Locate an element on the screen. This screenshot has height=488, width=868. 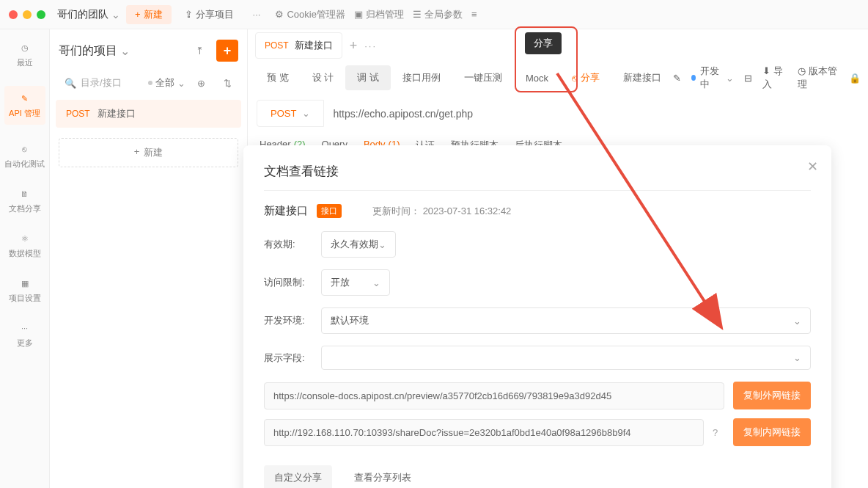
window-controls is located at coordinates (27, 15).